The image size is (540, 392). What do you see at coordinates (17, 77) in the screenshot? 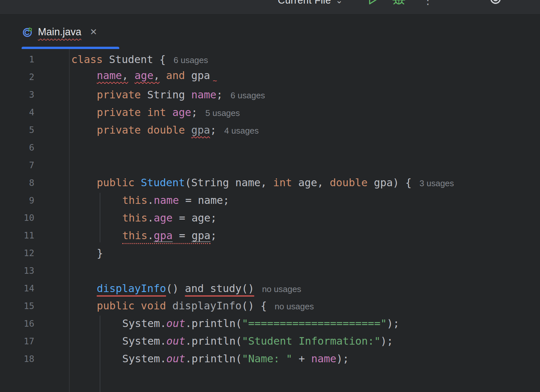
I see `line-number: 2` at bounding box center [17, 77].